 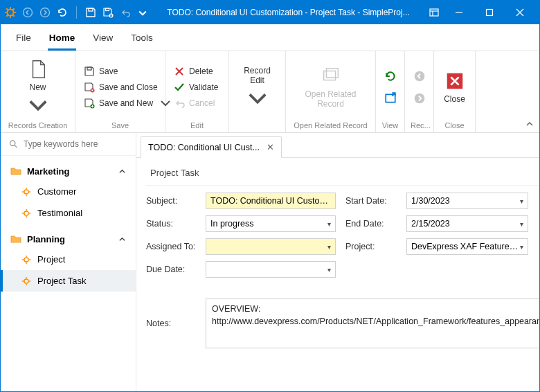 I want to click on save-button: Save, so click(x=127, y=71).